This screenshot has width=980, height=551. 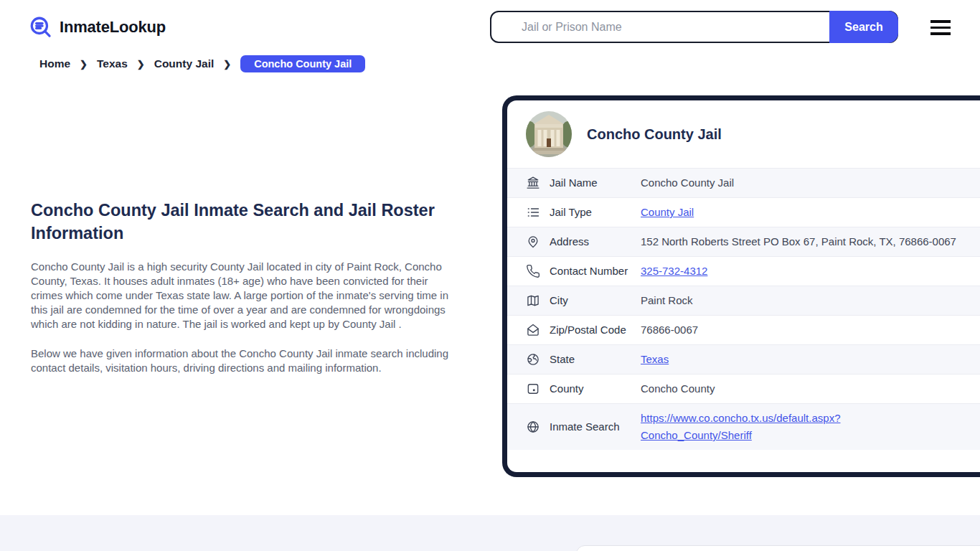 What do you see at coordinates (549, 134) in the screenshot?
I see `courthouse-photo` at bounding box center [549, 134].